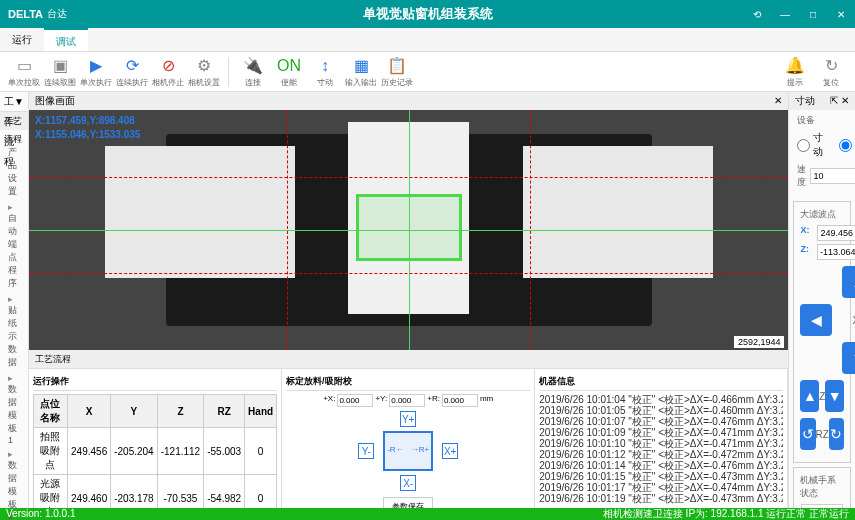  Describe the element at coordinates (662, 438) in the screenshot. I see `panel-log: 机器信息 2019/6/26 10:01:04 "校正" <校正>ΔX=-0.4…` at that location.